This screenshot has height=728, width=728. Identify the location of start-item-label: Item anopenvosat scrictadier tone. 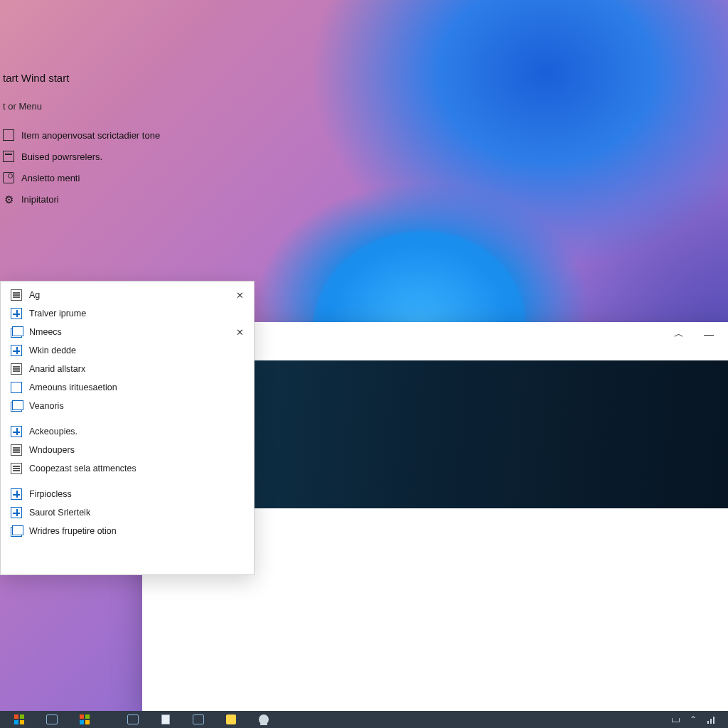
(91, 135).